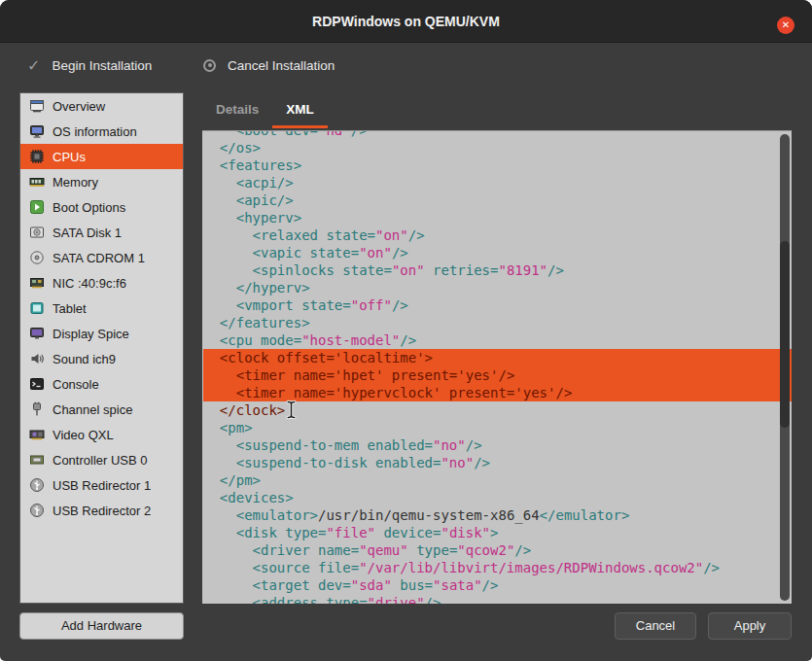 The width and height of the screenshot is (812, 661). Describe the element at coordinates (101, 66) in the screenshot. I see `begin-installation-label: Begin Installation` at that location.